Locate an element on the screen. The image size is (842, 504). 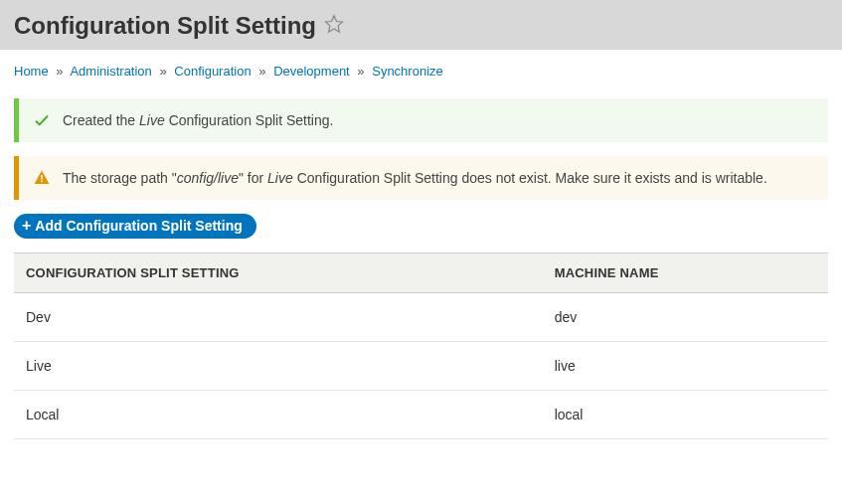
table-row: Live live is located at coordinates (421, 366).